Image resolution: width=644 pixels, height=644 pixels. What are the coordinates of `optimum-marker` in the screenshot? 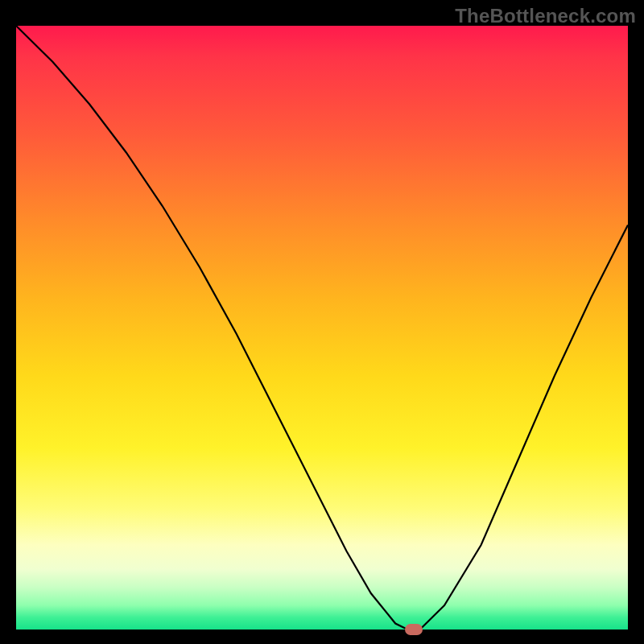 It's located at (414, 630).